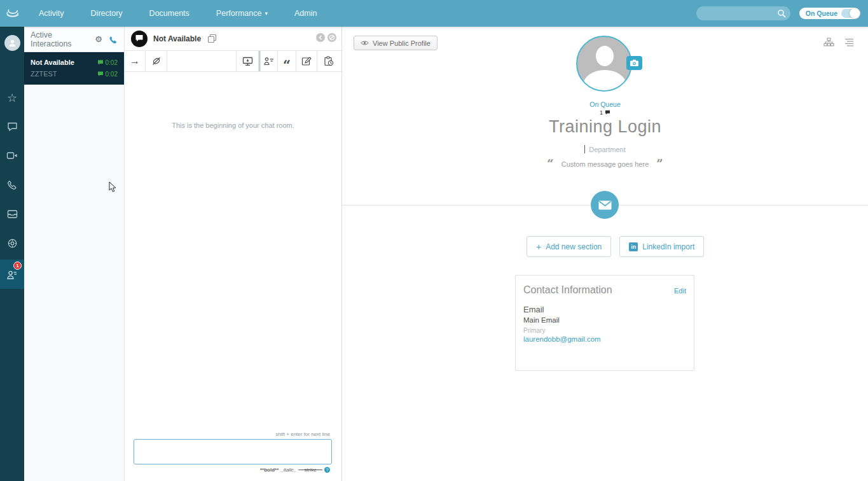 This screenshot has width=868, height=481. What do you see at coordinates (13, 13) in the screenshot?
I see `logo-icon` at bounding box center [13, 13].